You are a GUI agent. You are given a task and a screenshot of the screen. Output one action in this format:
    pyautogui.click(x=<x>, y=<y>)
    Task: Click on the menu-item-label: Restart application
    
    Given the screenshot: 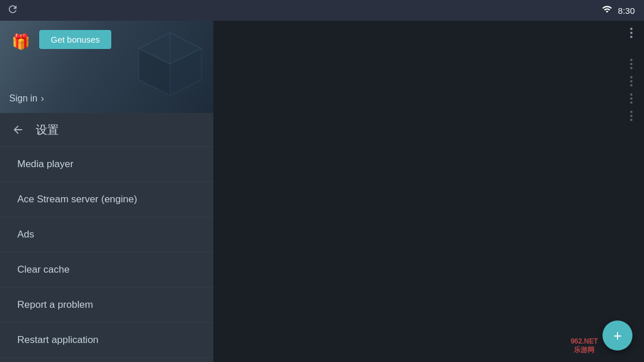 What is the action you would take?
    pyautogui.click(x=58, y=340)
    